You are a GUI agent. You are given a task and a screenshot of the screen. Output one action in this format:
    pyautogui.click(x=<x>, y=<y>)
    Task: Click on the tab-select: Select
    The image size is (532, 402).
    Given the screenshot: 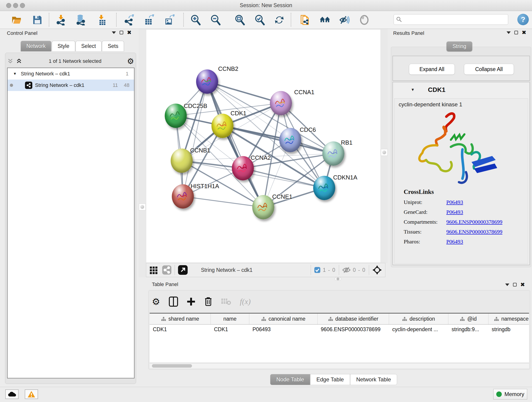 What is the action you would take?
    pyautogui.click(x=89, y=46)
    